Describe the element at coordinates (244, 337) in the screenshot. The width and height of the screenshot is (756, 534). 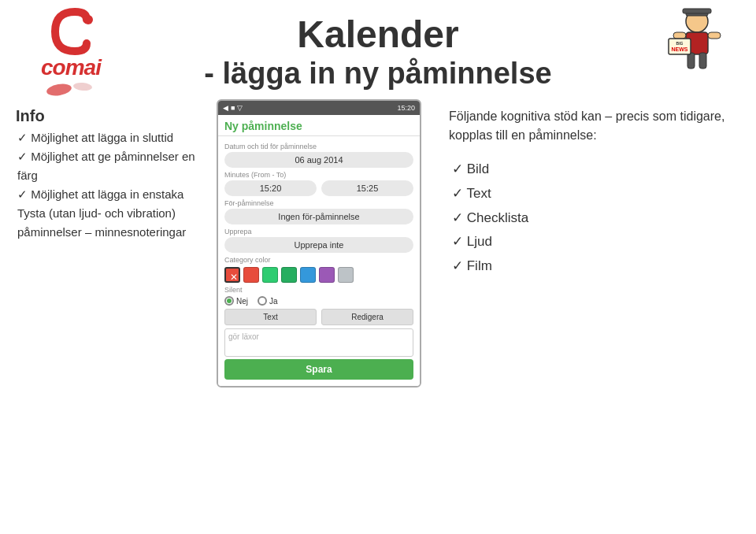
I see `textarea-placeholder: gör läxor` at that location.